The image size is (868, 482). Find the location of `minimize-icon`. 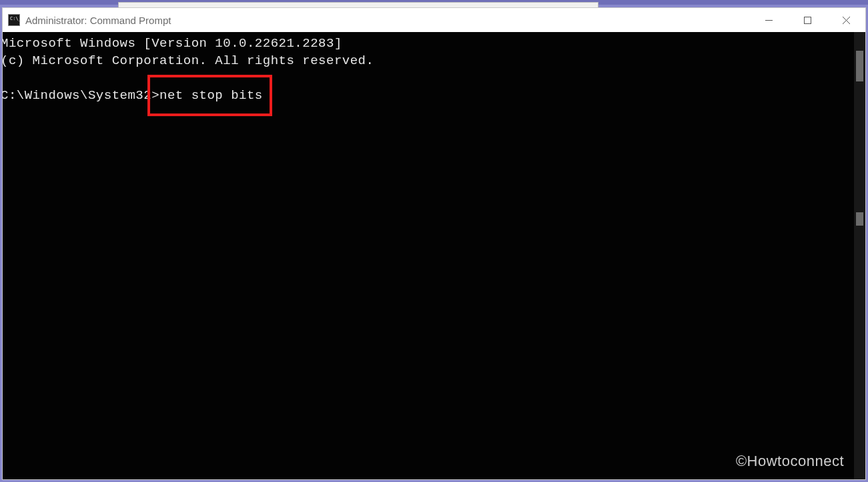

minimize-icon is located at coordinates (769, 20).